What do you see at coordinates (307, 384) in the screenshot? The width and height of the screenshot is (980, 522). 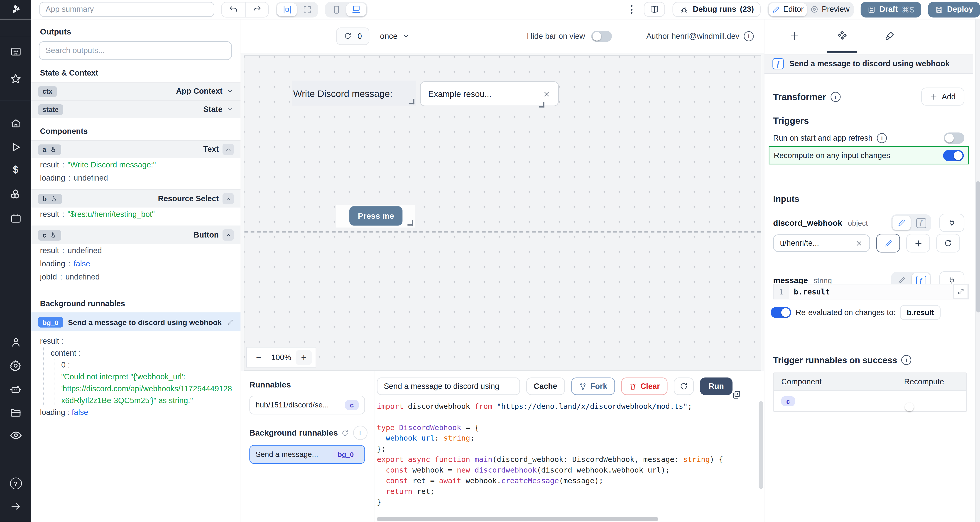 I see `runnables-title: Runnables` at bounding box center [307, 384].